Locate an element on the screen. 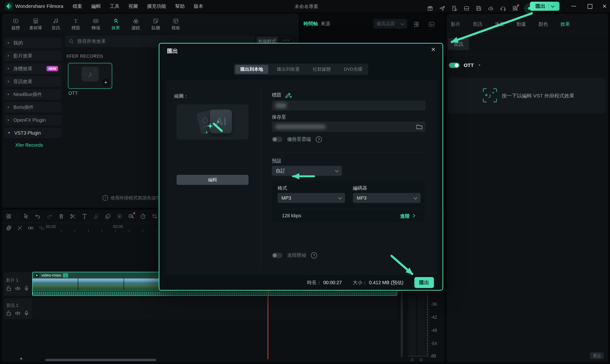  add-effect-button: + is located at coordinates (106, 82).